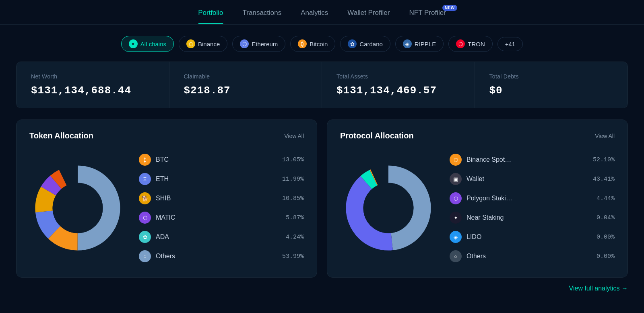 This screenshot has height=313, width=644. Describe the element at coordinates (191, 44) in the screenshot. I see `binance-icon: ⬡` at that location.